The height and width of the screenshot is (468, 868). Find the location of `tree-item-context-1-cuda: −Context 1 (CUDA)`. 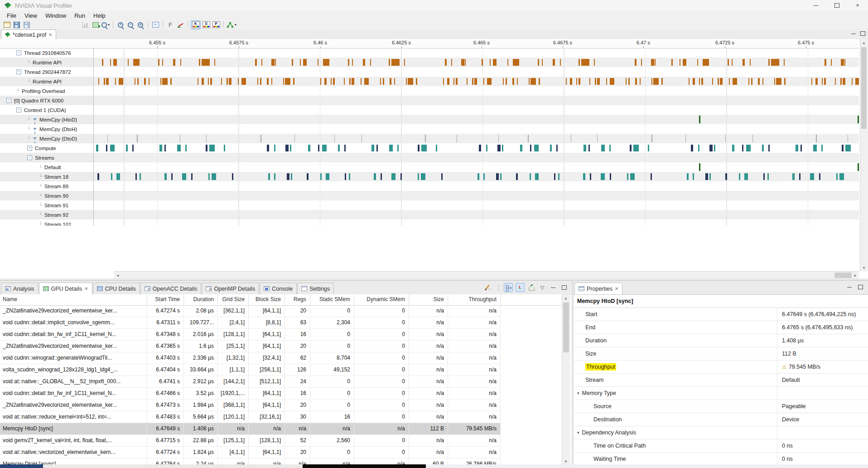

tree-item-context-1-cuda: −Context 1 (CUDA) is located at coordinates (47, 110).